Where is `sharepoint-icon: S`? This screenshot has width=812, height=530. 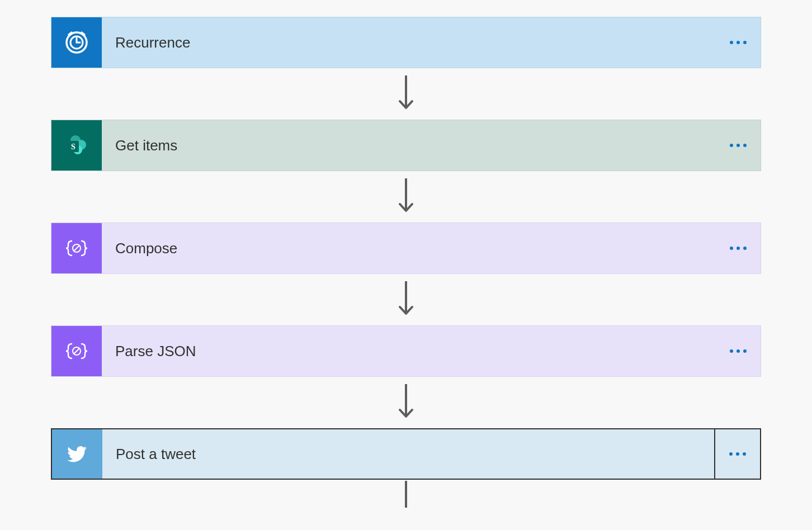 sharepoint-icon: S is located at coordinates (77, 145).